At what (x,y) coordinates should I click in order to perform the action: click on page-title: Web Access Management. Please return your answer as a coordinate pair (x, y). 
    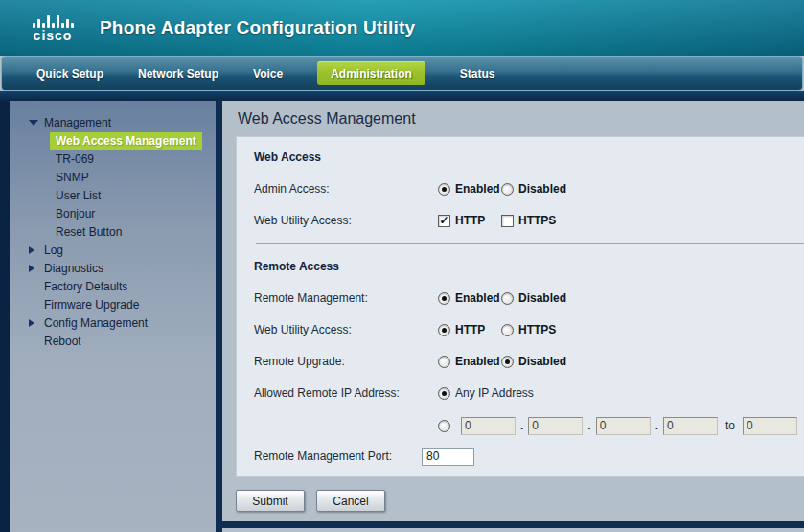
    Looking at the image, I should click on (521, 119).